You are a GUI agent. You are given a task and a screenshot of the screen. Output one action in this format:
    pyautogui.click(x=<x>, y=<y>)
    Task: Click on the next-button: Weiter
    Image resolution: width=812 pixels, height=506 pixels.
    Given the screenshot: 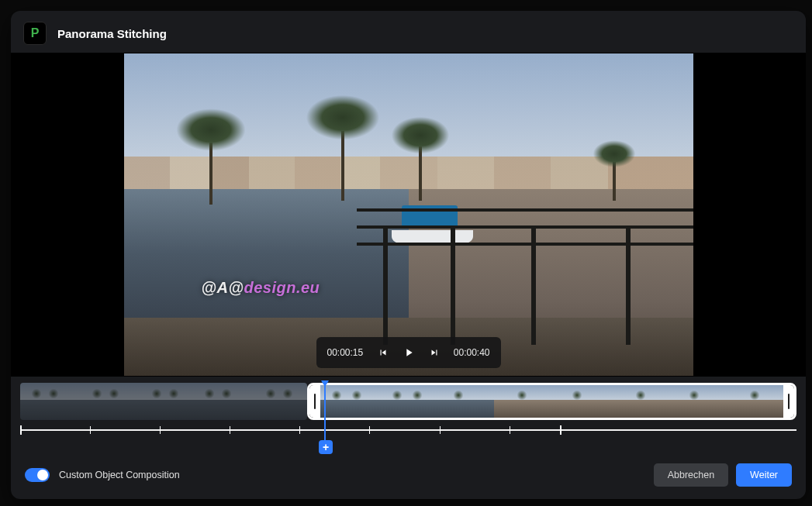 What is the action you would take?
    pyautogui.click(x=764, y=475)
    